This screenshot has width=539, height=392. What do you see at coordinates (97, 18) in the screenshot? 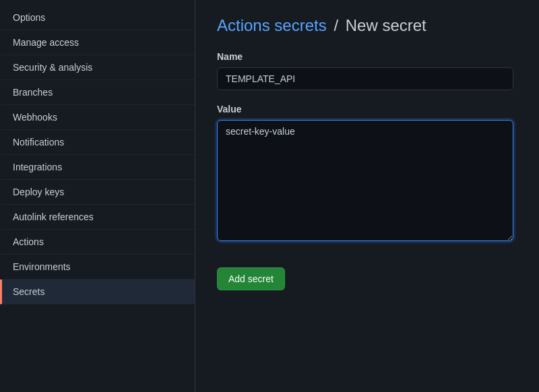
I see `sidebar-item-options: Options` at bounding box center [97, 18].